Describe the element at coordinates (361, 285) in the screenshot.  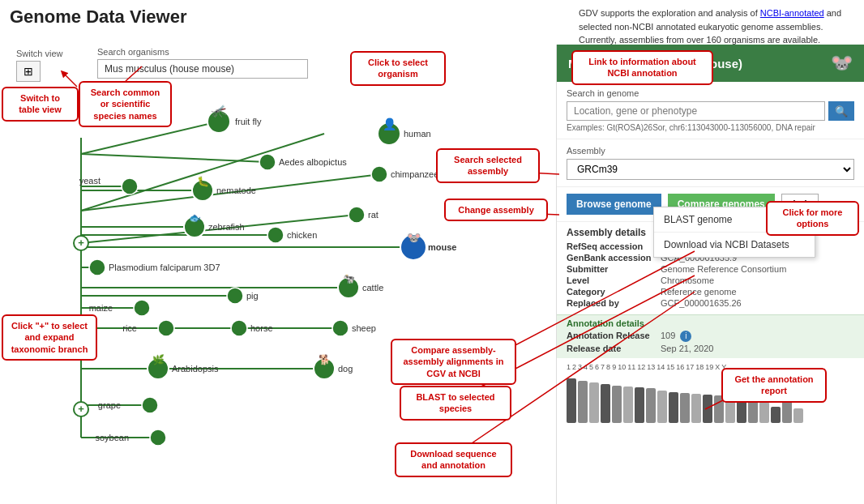
I see `node-cattle: 🐄 cattle` at that location.